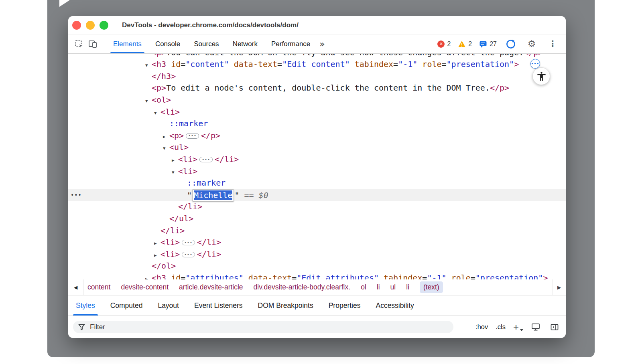 The image size is (642, 364). Describe the element at coordinates (535, 64) in the screenshot. I see `ellipsis-fab-button: •••` at that location.